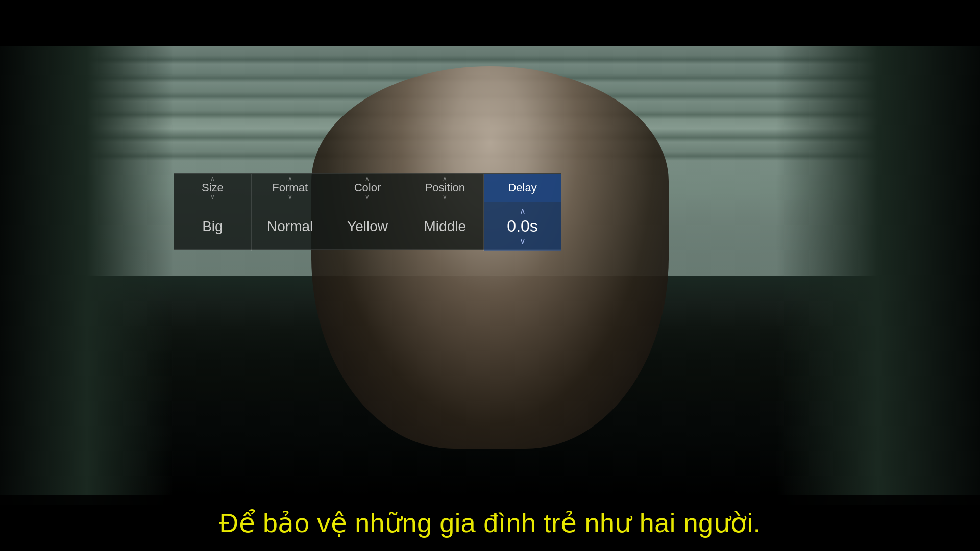 The image size is (980, 551). What do you see at coordinates (445, 188) in the screenshot?
I see `position-label: Position` at bounding box center [445, 188].